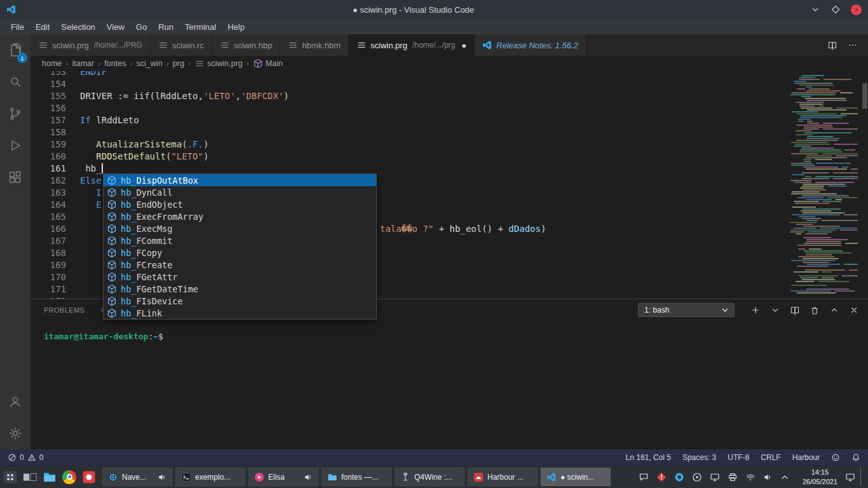 Image resolution: width=868 pixels, height=488 pixels. What do you see at coordinates (48, 266) in the screenshot?
I see `line-number: 169` at bounding box center [48, 266].